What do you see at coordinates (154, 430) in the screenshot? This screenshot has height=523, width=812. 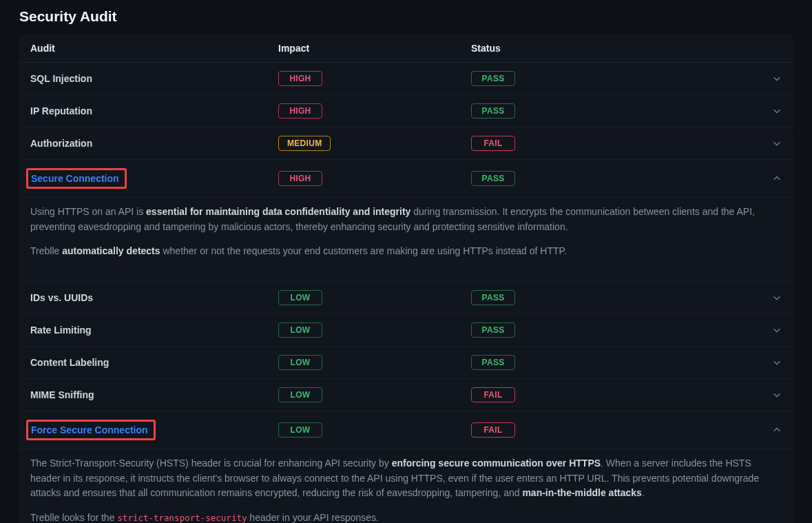 I see `audit-name: Force Secure Connection` at bounding box center [154, 430].